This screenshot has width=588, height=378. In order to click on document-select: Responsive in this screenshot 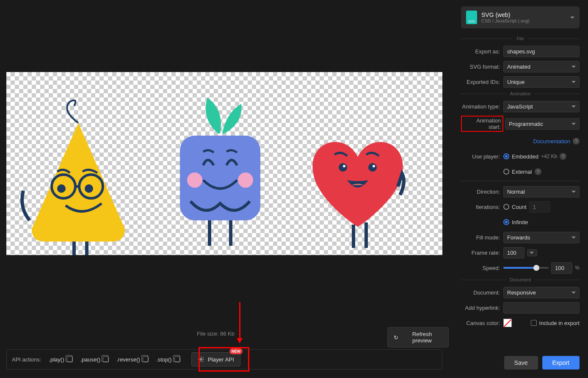, I will do `click(541, 292)`.